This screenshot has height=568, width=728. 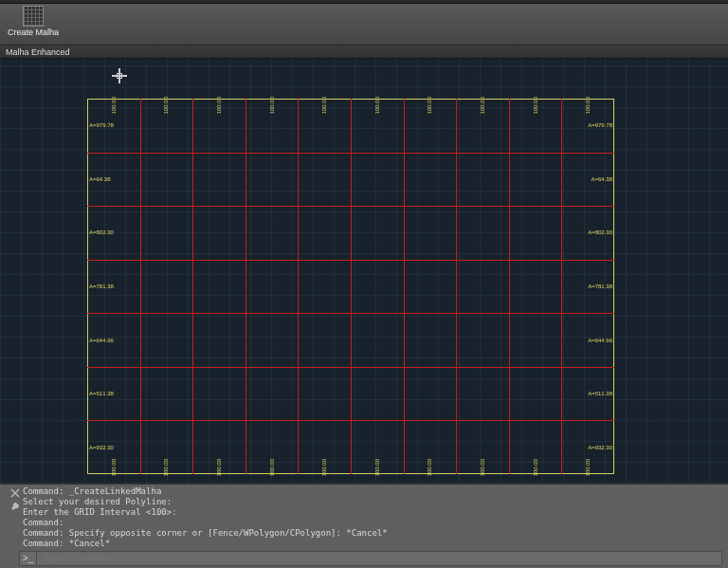 I want to click on create-malha-button: Create Malha, so click(x=33, y=25).